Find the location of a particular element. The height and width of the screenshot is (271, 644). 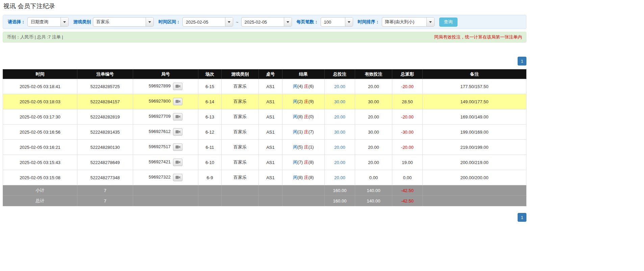

cell-total-bet: 20.00 is located at coordinates (340, 178).